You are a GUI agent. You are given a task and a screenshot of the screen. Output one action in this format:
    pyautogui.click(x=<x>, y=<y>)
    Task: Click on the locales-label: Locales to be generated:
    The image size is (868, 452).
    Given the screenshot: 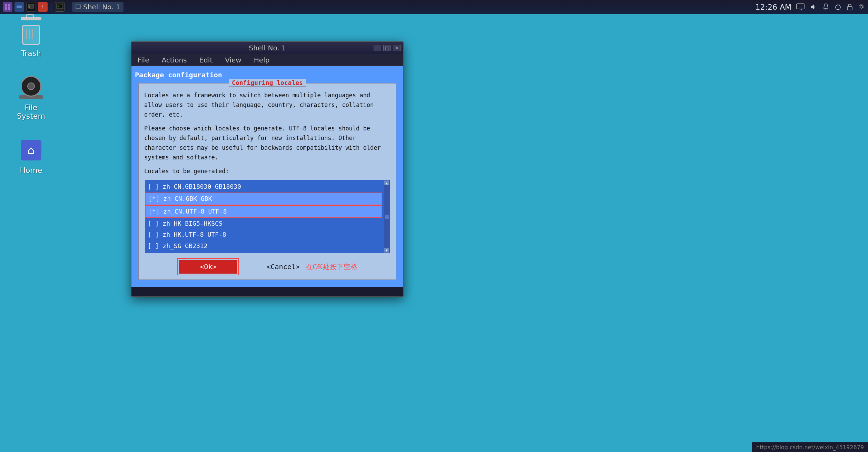 What is the action you would take?
    pyautogui.click(x=267, y=171)
    